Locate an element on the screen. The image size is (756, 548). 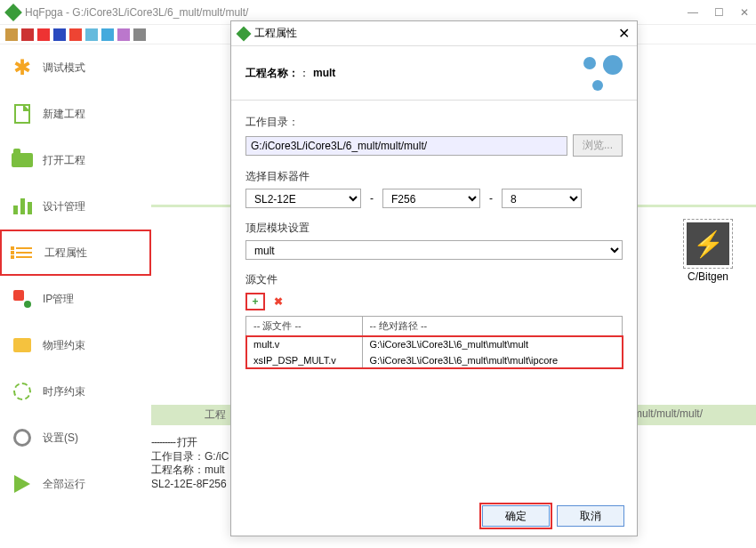
remove-source-button: ✖ is located at coordinates (278, 302).